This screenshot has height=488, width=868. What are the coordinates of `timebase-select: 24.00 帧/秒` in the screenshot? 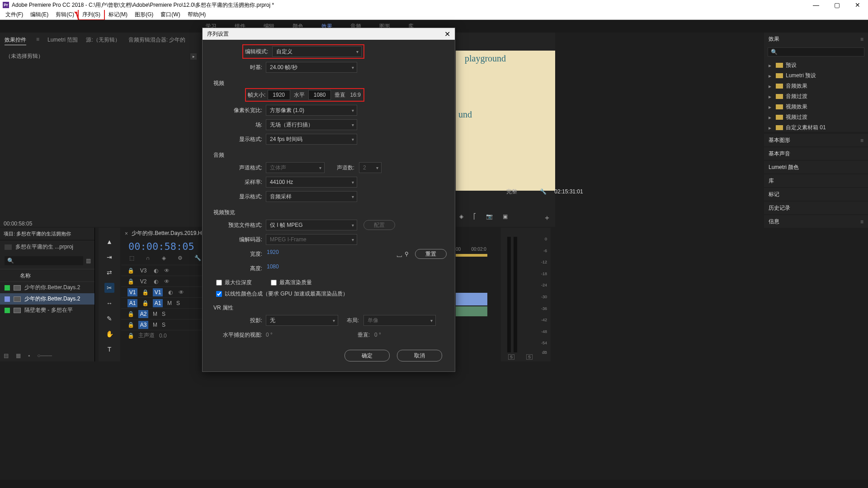 It's located at (311, 67).